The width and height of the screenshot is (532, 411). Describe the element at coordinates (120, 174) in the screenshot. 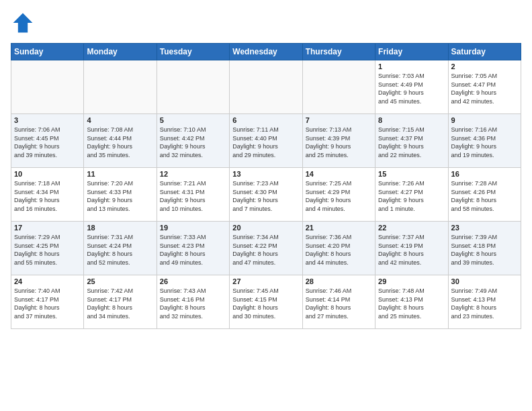

I see `day-number: 11` at that location.